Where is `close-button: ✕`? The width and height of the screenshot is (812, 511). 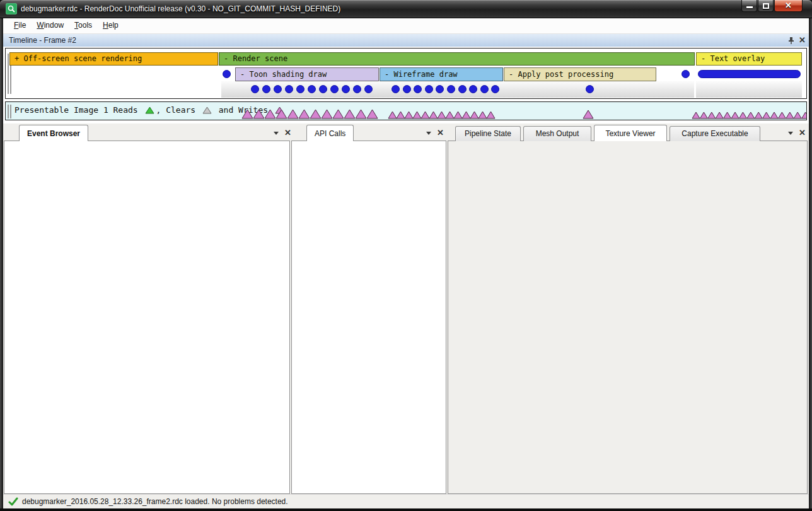
close-button: ✕ is located at coordinates (788, 6).